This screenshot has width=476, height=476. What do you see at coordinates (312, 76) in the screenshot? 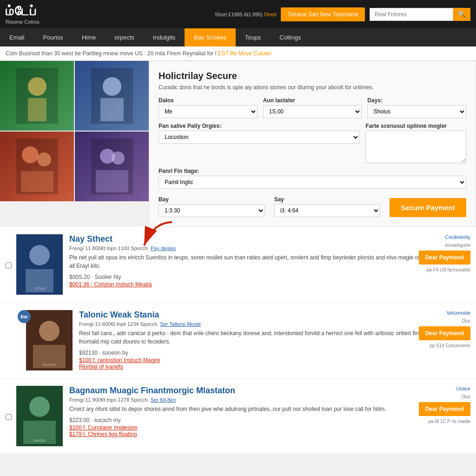
I see `booking-title: Holictrilay Secure` at bounding box center [312, 76].